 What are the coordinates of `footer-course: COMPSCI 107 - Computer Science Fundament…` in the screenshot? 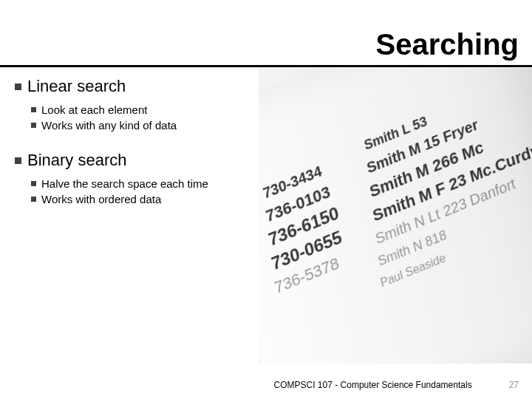 It's located at (373, 385).